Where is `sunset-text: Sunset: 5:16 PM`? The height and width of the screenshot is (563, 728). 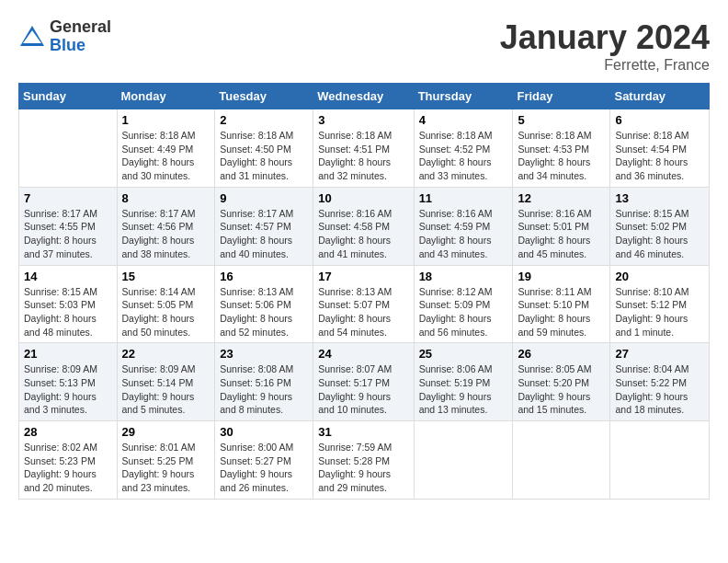
sunset-text: Sunset: 5:16 PM is located at coordinates (264, 383).